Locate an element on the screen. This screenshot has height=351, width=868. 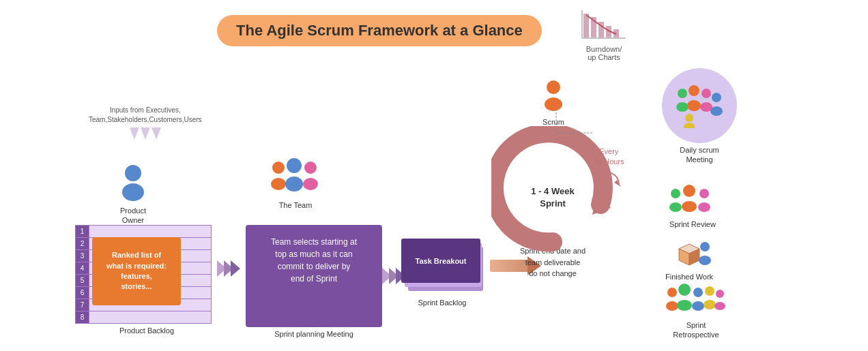
daily-scrum-circle is located at coordinates (699, 106).